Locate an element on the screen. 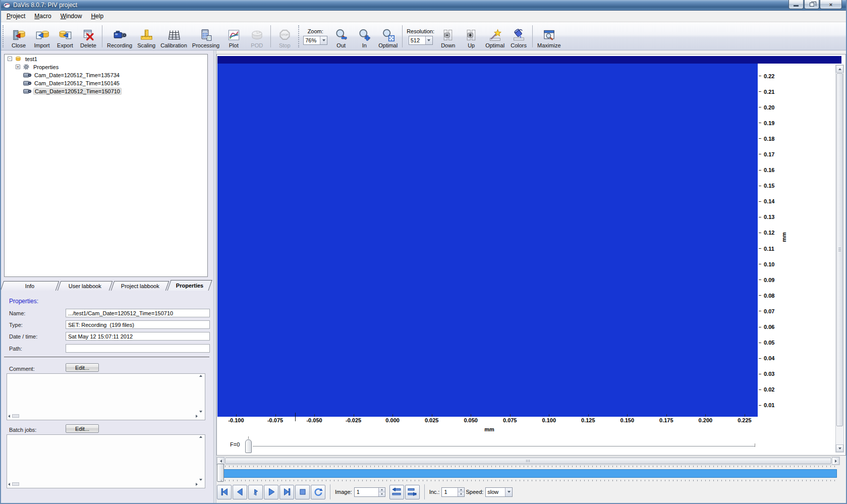  delete-button: Delete is located at coordinates (88, 36).